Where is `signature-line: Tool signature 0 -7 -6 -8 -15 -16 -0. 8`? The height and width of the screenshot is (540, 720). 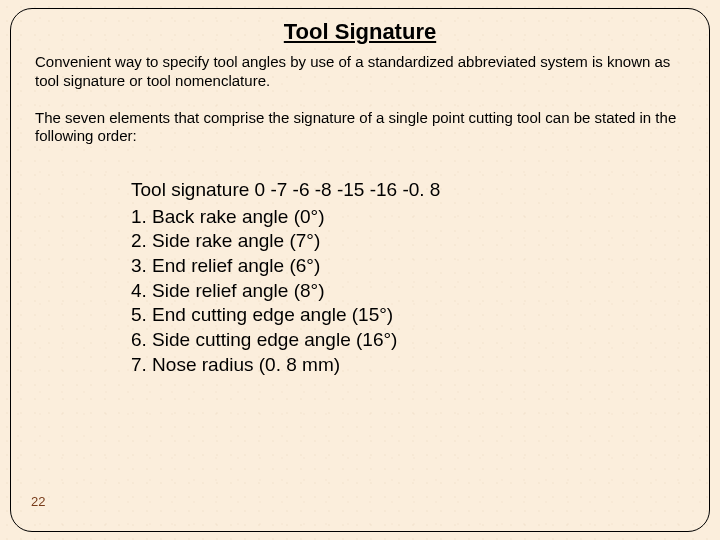
signature-line: Tool signature 0 -7 -6 -8 -15 -16 -0. 8 is located at coordinates (408, 190).